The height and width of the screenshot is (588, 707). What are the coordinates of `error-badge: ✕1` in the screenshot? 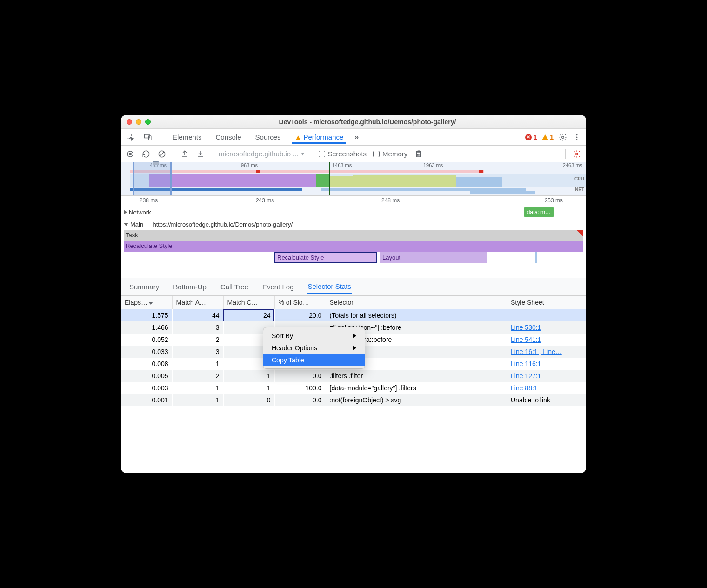 It's located at (531, 137).